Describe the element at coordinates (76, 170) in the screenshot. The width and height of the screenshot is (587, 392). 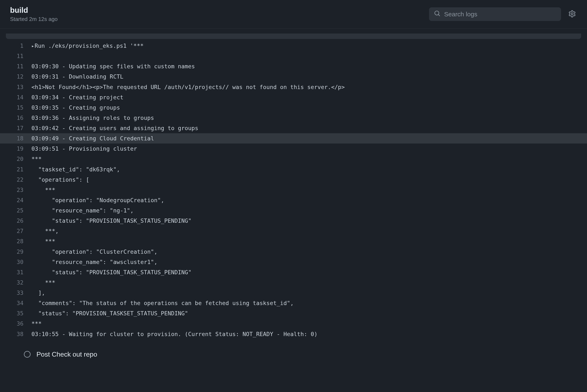
I see `line-content: "taskset_id": "dk63rqk",` at that location.